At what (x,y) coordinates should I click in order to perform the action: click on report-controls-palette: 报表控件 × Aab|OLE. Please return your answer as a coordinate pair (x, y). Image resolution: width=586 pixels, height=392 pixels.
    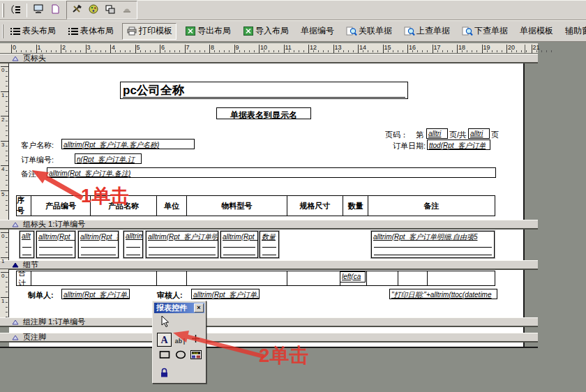
    Looking at the image, I should click on (179, 342).